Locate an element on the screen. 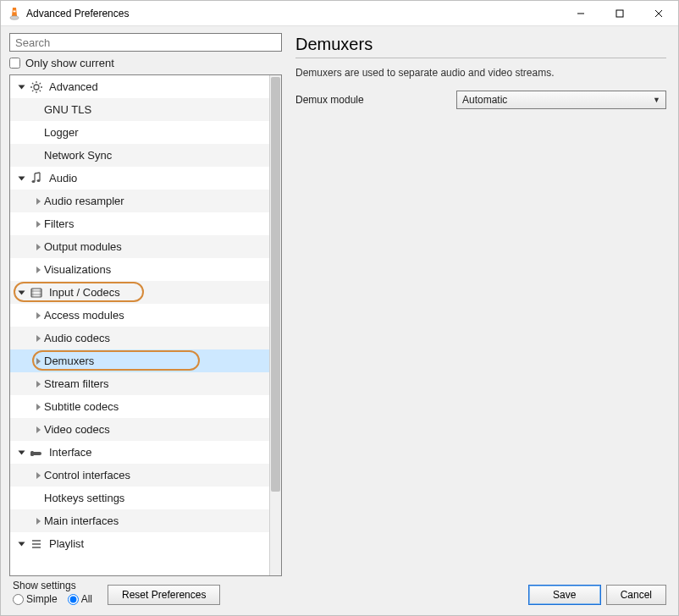 The height and width of the screenshot is (616, 679). section-description: Demuxers are used to separate audio and … is located at coordinates (481, 73).